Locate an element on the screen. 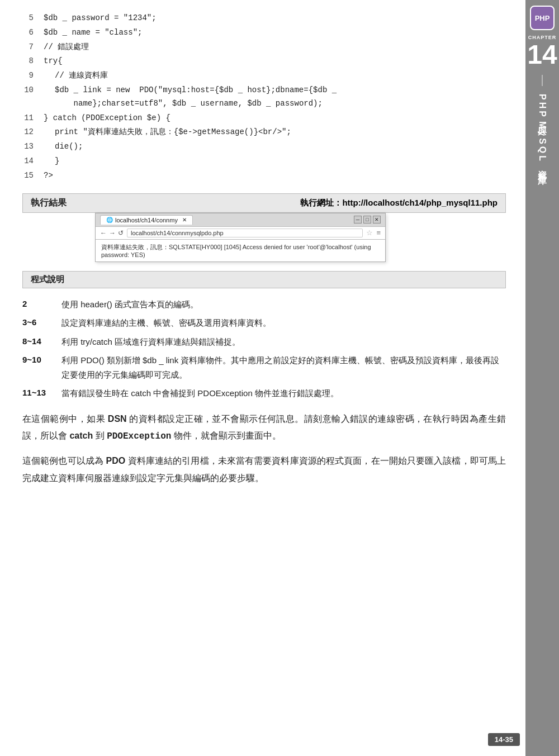  desc-value-8-14: 利用 try/catch 區域進行資料庫連結與錯誤補捉。 is located at coordinates (284, 342).